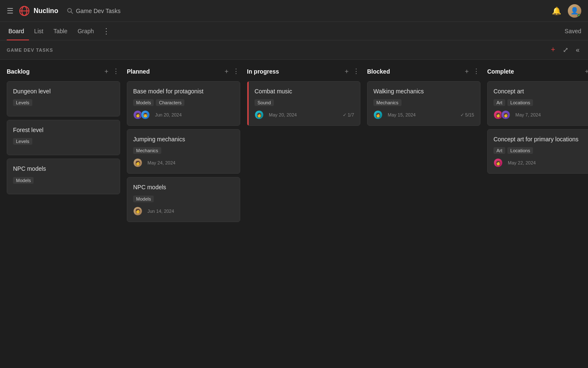  What do you see at coordinates (296, 71) in the screenshot?
I see `col-title-in-progress: In progress` at bounding box center [296, 71].